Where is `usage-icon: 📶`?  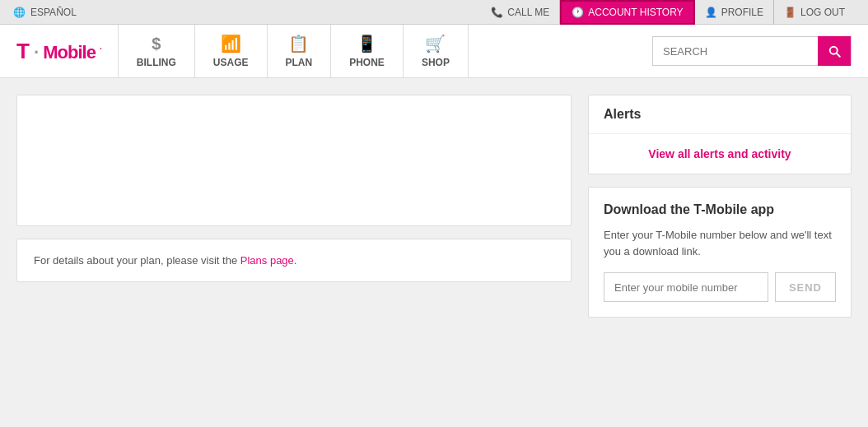
usage-icon: 📶 is located at coordinates (231, 44).